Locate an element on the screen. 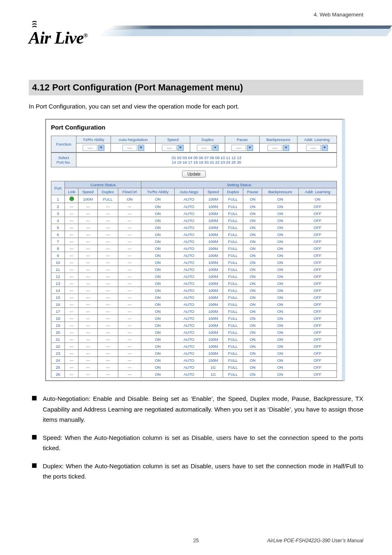  bullet-item: Auto-Negotiation: Enable and Disable. Be… is located at coordinates (196, 409).